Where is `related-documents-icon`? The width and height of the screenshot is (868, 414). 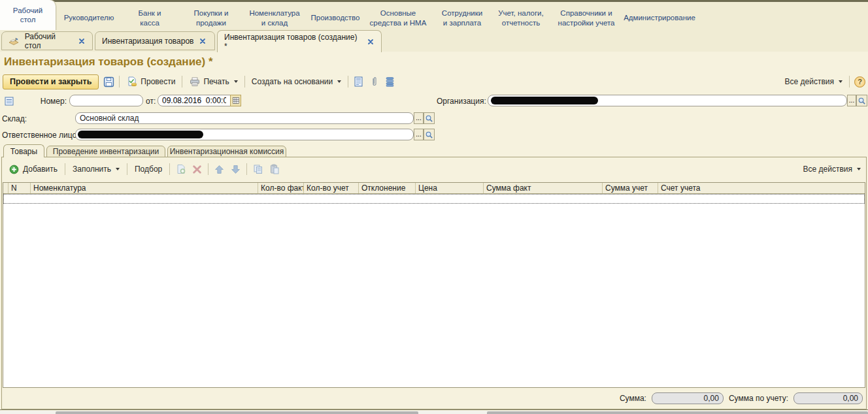
related-documents-icon is located at coordinates (358, 82).